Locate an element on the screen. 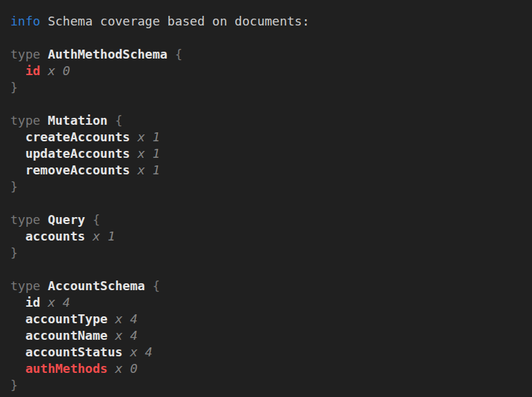 This screenshot has width=532, height=397. type-name: AuthMethodSchema is located at coordinates (108, 54).